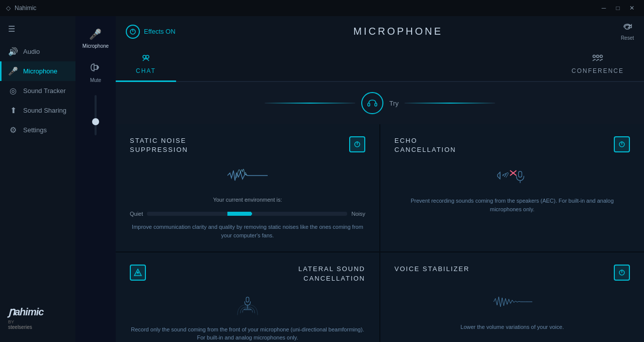  I want to click on static-noise-header: STATIC NOISESUPPRESSION, so click(248, 145).